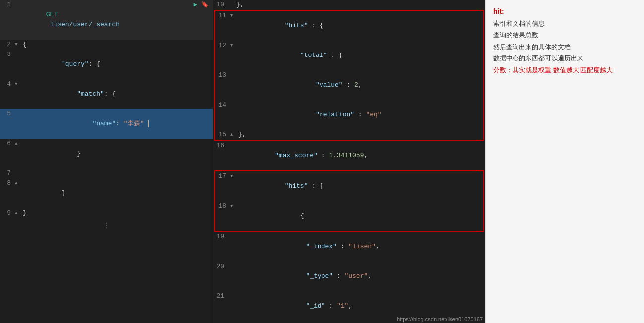 The height and width of the screenshot is (323, 644). What do you see at coordinates (360, 26) in the screenshot?
I see `line-content-11: "hits" : {` at bounding box center [360, 26].